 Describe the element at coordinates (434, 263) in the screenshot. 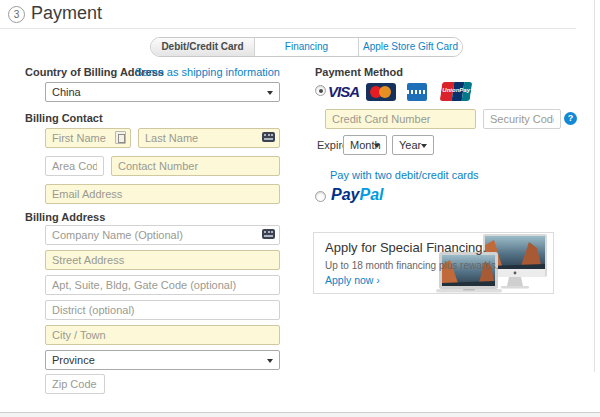

I see `special-financing-promo: Apply for Special Financing. Up to 18 mo…` at that location.